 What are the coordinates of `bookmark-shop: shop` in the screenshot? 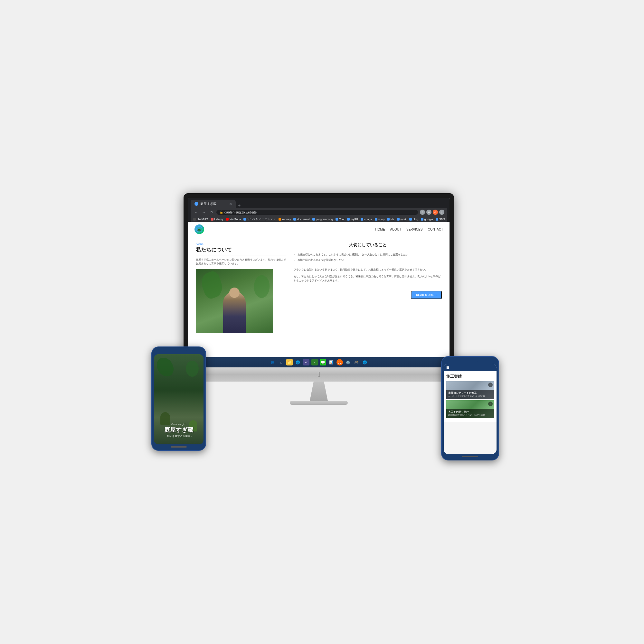 It's located at (380, 219).